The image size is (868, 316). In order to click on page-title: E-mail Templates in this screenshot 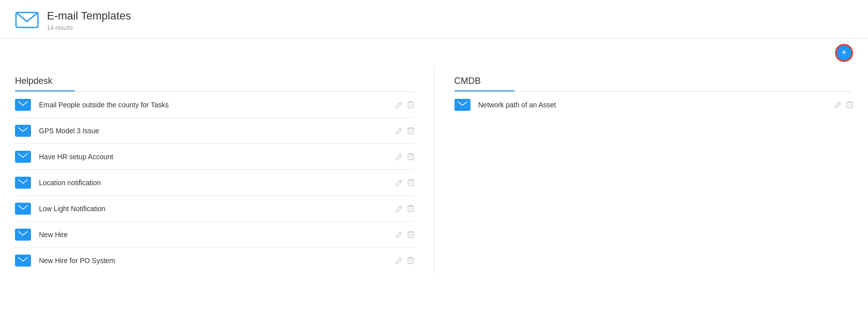, I will do `click(89, 16)`.